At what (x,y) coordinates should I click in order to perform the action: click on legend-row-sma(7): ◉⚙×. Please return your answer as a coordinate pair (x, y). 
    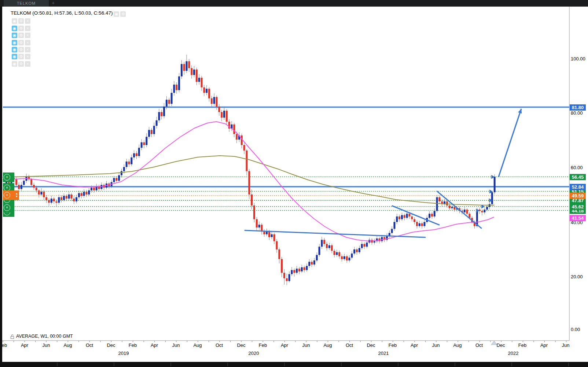
    Looking at the image, I should click on (68, 48).